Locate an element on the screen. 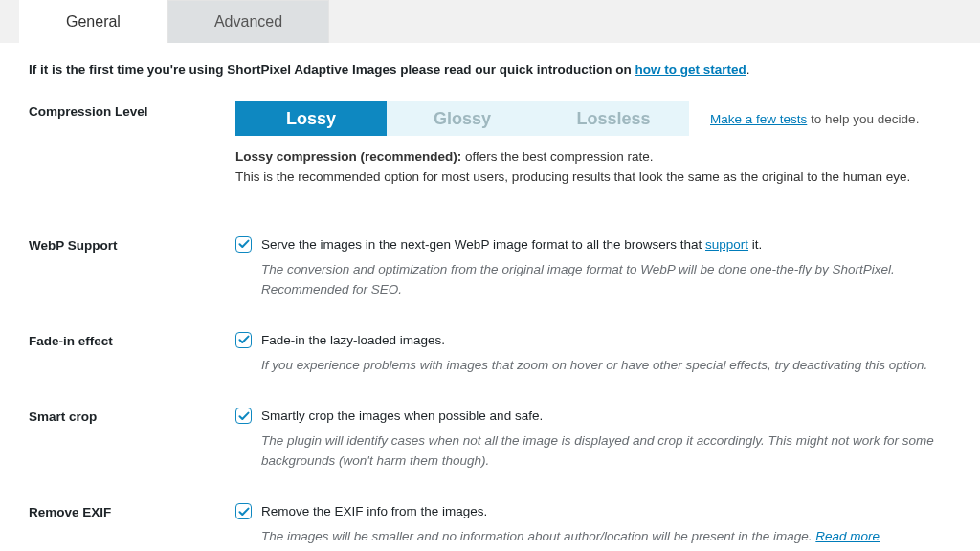 This screenshot has height=551, width=980. make-tests-suffix: to help you decide. is located at coordinates (863, 119).